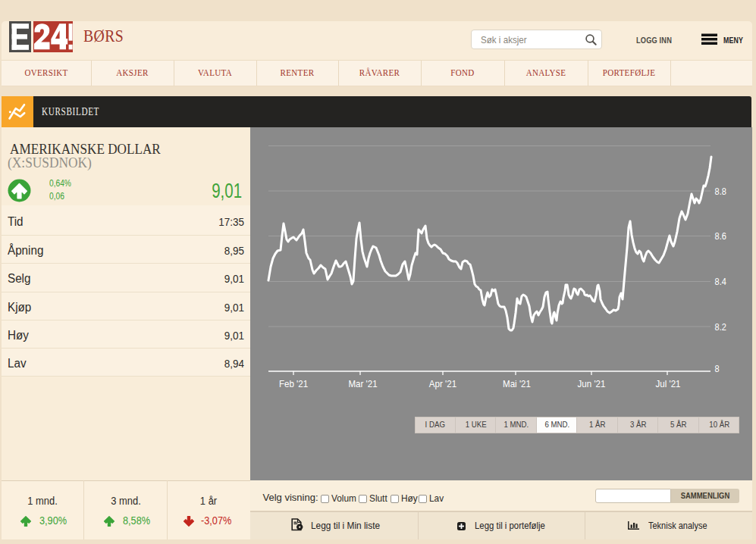 The image size is (756, 544). Describe the element at coordinates (293, 383) in the screenshot. I see `svg-text: Feb '21` at that location.